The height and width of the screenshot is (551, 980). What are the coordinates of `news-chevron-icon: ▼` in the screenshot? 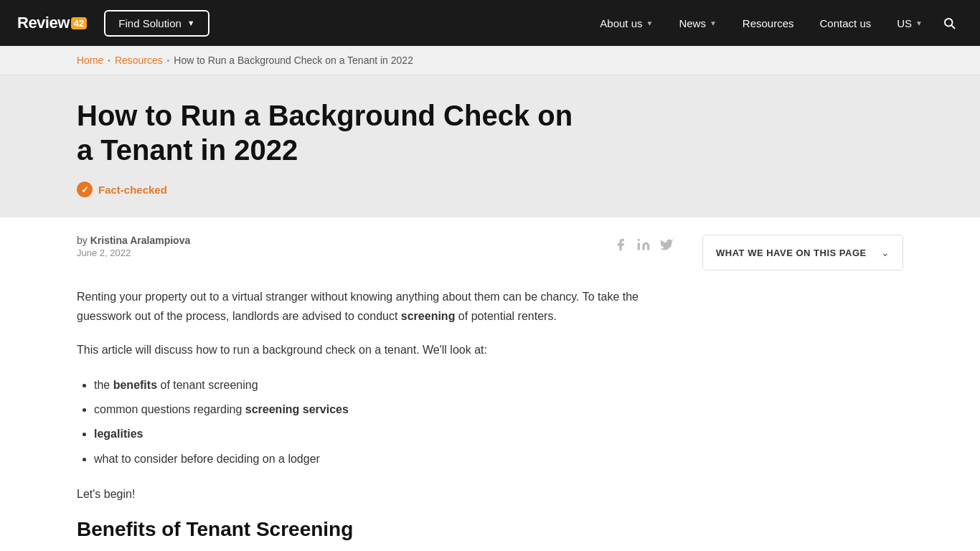 It's located at (713, 23).